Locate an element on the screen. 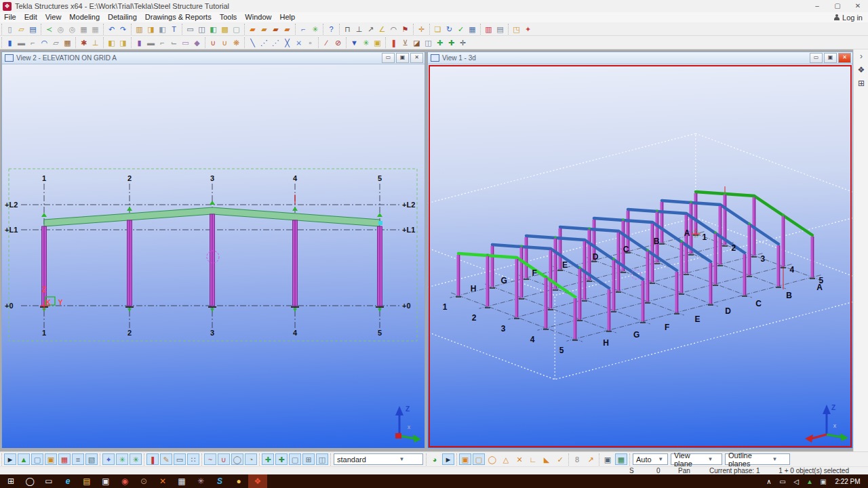 Image resolution: width=868 pixels, height=488 pixels. skype-icon: S is located at coordinates (220, 481).